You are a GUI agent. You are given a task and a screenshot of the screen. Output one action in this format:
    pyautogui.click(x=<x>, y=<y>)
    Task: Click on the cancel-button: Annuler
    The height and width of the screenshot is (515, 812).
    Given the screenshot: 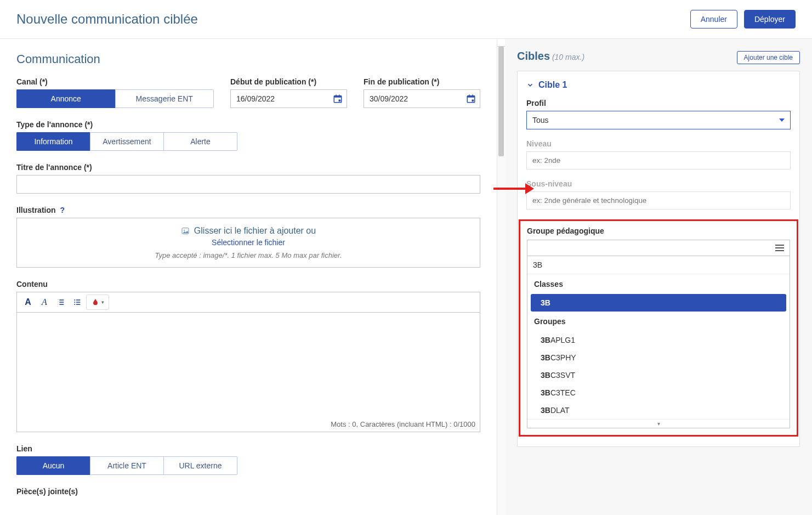 What is the action you would take?
    pyautogui.click(x=714, y=19)
    